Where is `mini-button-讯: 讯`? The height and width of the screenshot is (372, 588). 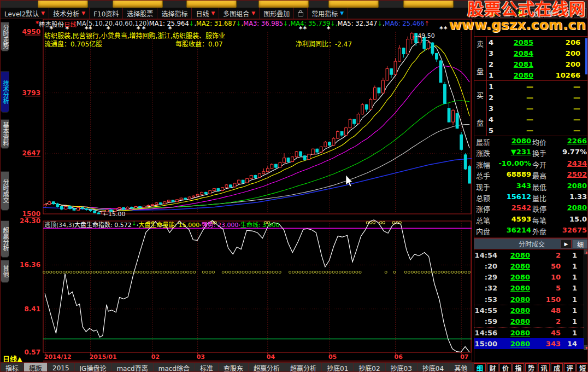
mini-button-讯: 讯 is located at coordinates (544, 368).